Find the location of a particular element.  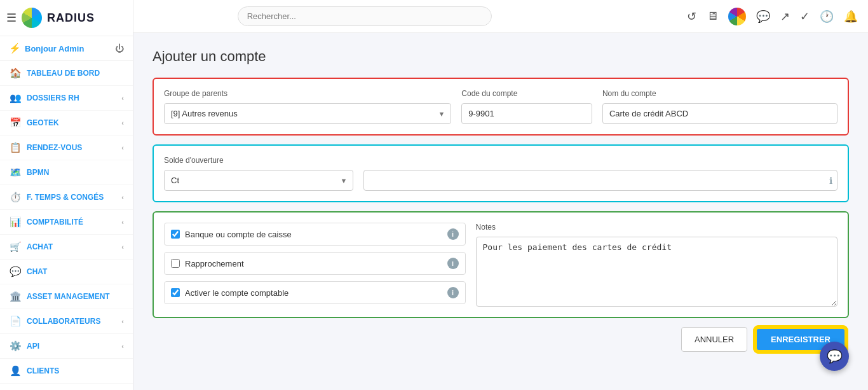

sidebar-item-clients: 👤 CLIENTS is located at coordinates (66, 372).